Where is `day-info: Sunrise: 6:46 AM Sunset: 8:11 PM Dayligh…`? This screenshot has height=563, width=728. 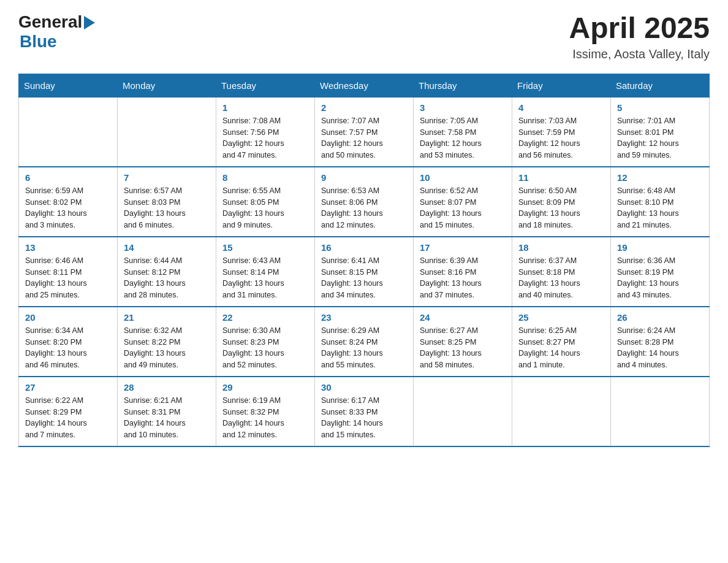
day-info: Sunrise: 6:46 AM Sunset: 8:11 PM Dayligh… is located at coordinates (68, 278).